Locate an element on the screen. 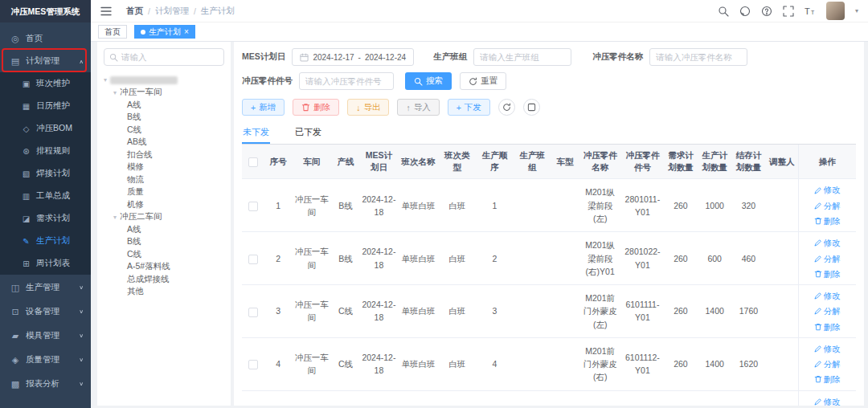 This screenshot has width=868, height=408. tag-production-plan: 生产计划 × is located at coordinates (165, 32).